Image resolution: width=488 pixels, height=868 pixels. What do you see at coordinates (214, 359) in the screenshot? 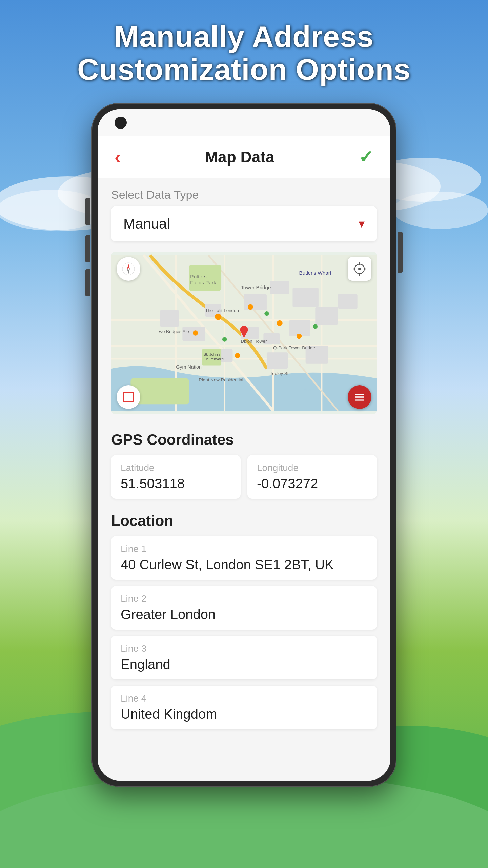
I see `svg-text: Churchyard` at bounding box center [214, 359].